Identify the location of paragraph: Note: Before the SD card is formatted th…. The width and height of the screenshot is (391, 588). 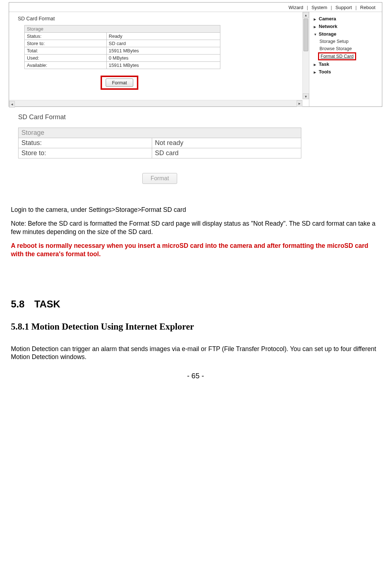
(195, 227).